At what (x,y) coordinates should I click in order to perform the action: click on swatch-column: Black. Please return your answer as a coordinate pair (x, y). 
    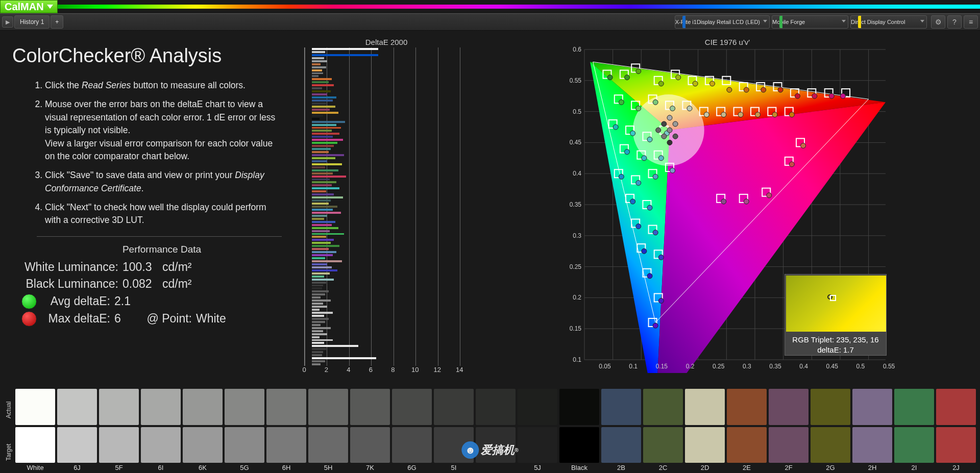
    Looking at the image, I should click on (579, 431).